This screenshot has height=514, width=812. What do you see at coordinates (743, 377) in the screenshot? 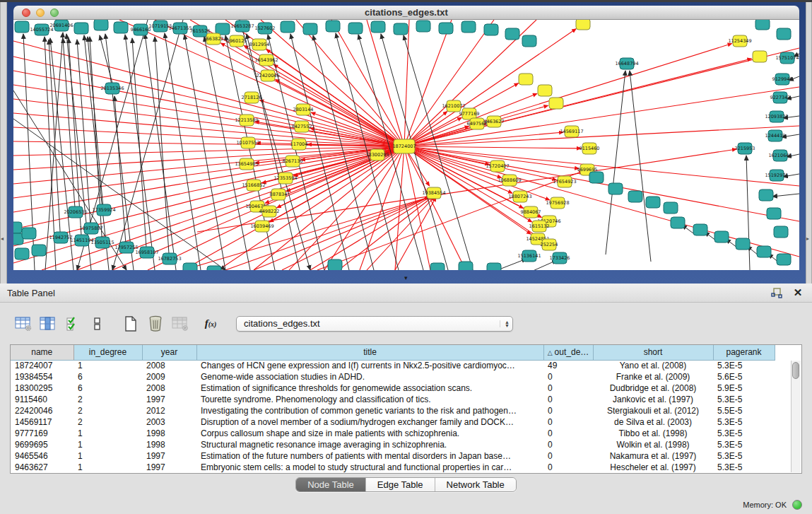
I see `cell-pagerank: 5.6E-5` at bounding box center [743, 377].